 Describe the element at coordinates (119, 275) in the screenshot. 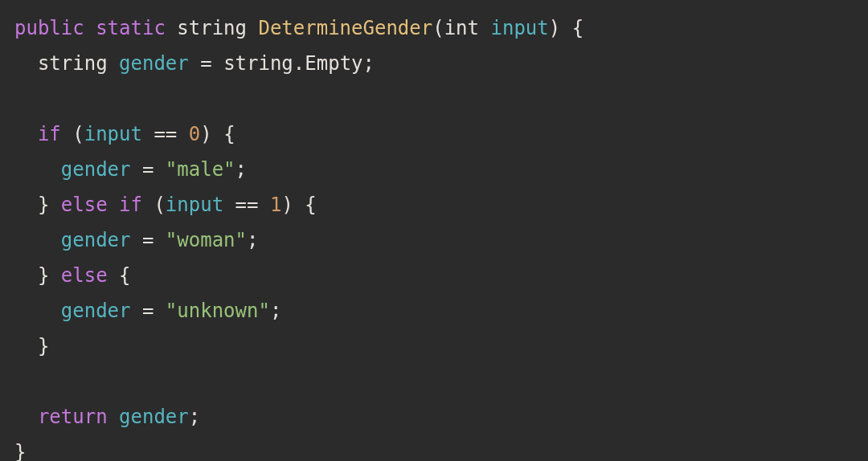

I see `code-token: {` at that location.